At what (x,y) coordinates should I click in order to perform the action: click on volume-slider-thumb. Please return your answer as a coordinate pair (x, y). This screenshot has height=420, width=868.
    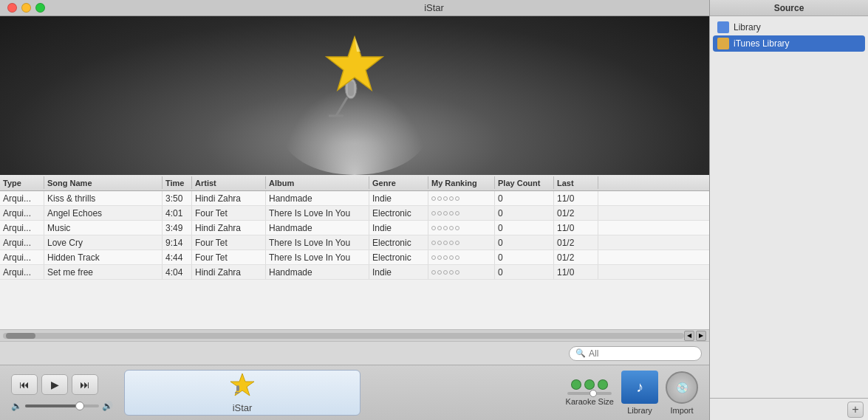
    Looking at the image, I should click on (80, 406).